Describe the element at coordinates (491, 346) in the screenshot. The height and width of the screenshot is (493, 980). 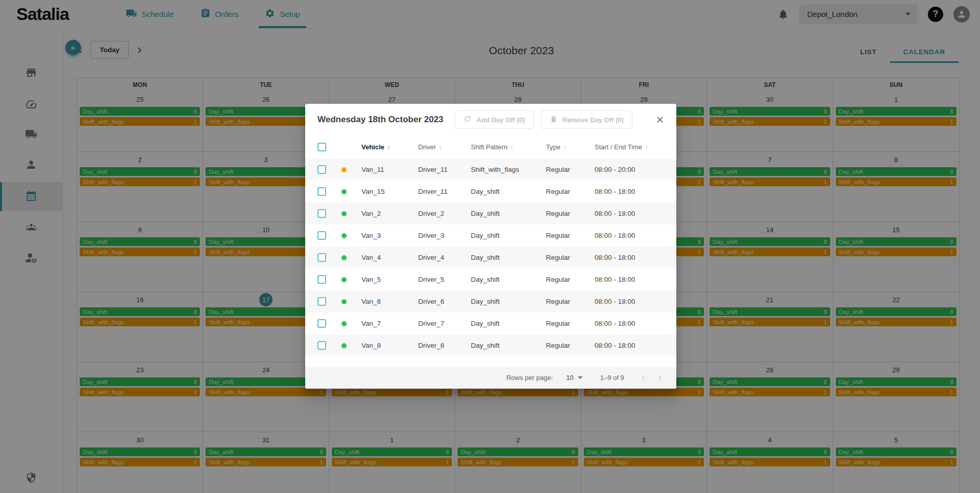
I see `table-row: Van_8Driver_8Day_shiftRegular08:00 - 18:…` at that location.